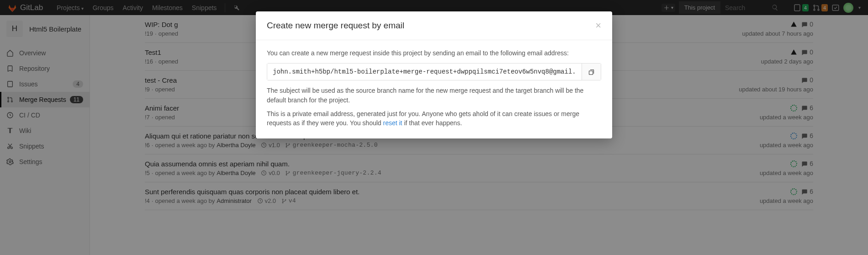  What do you see at coordinates (424, 72) in the screenshot?
I see `email-address-input` at bounding box center [424, 72].